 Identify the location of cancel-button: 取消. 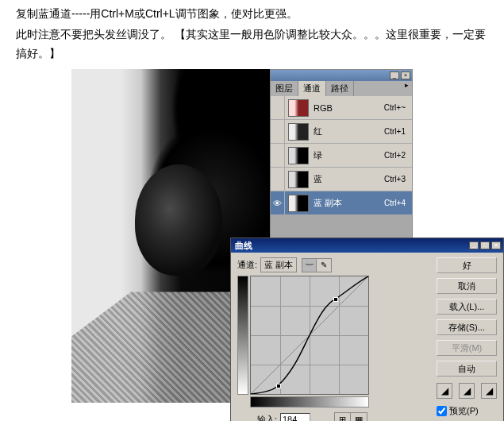
(467, 286).